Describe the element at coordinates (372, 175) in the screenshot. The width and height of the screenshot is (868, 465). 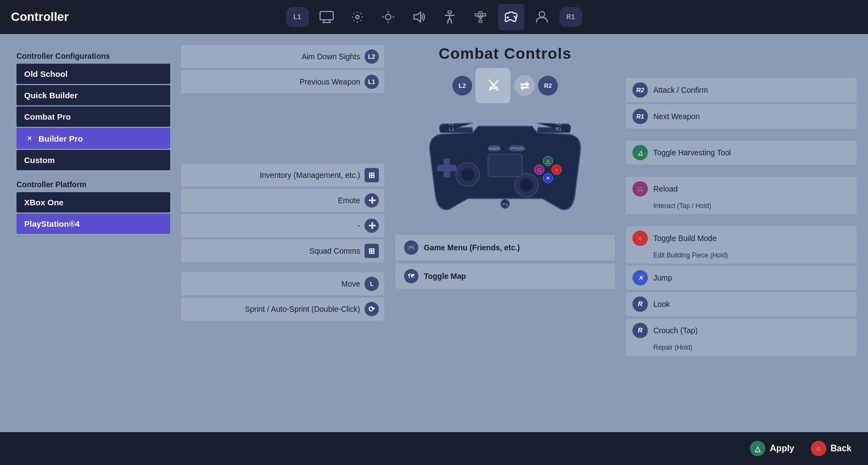
I see `share-badge: ⊞` at that location.